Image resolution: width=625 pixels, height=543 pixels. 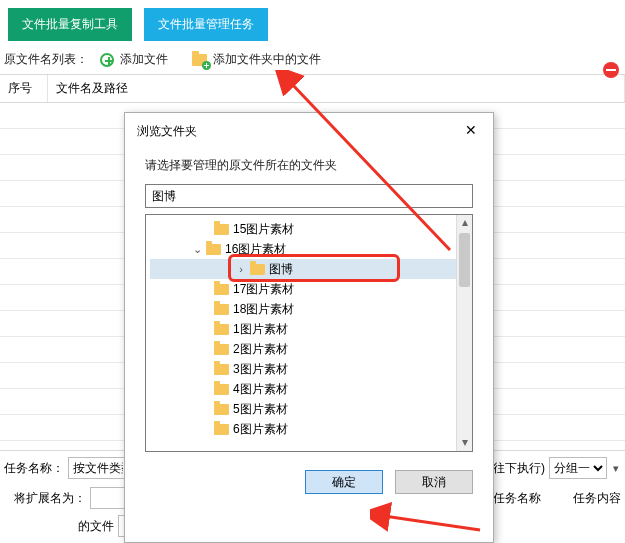 What do you see at coordinates (303, 249) in the screenshot?
I see `tree-node: ⌄16图片素材` at bounding box center [303, 249].